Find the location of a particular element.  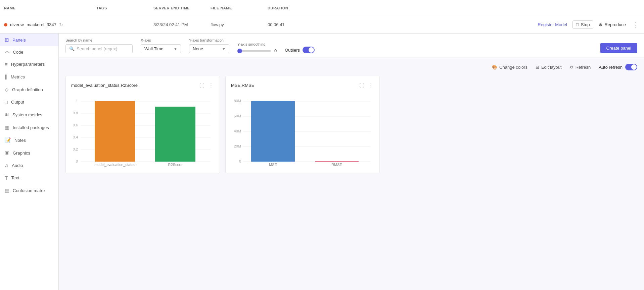

chart-1-svg: 1 0.8 0.6 0.4 0.2 0 is located at coordinates (142, 130).